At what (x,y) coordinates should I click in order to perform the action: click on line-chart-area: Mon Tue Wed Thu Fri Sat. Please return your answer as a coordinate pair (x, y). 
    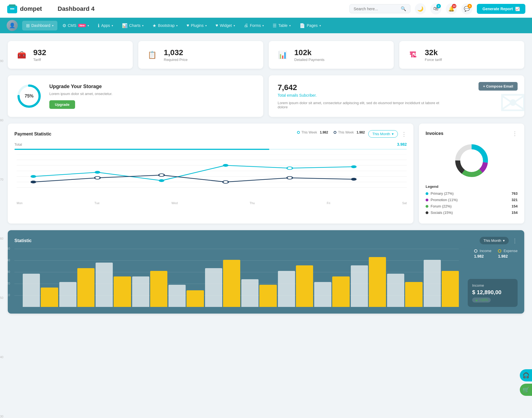
    Looking at the image, I should click on (211, 179).